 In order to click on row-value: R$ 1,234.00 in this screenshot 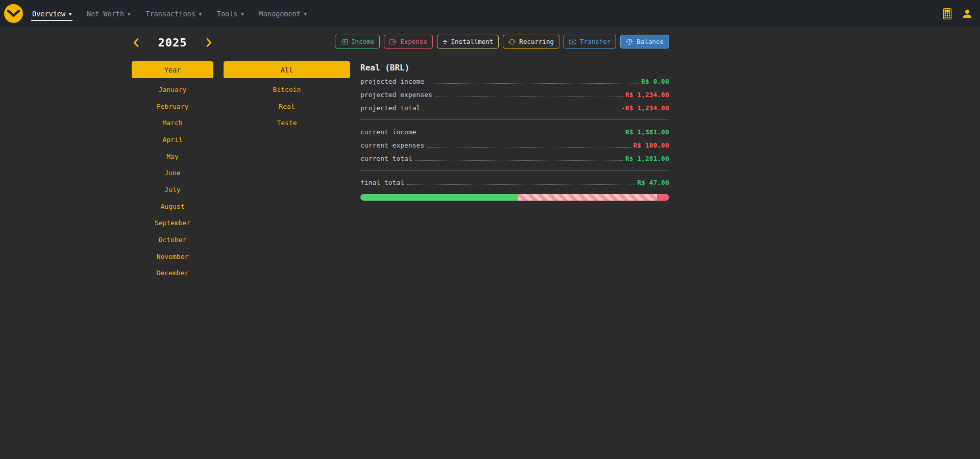, I will do `click(647, 95)`.